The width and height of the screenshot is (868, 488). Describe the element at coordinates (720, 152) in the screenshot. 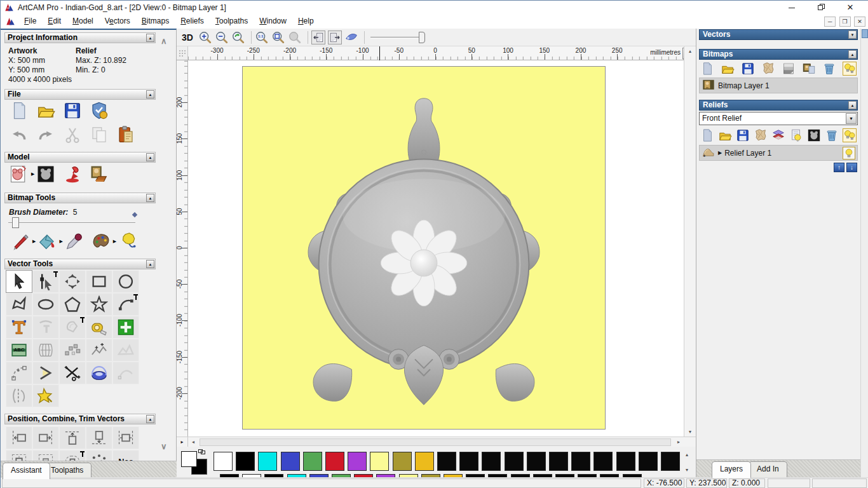

I see `expand-arrow-icon: ▶` at that location.